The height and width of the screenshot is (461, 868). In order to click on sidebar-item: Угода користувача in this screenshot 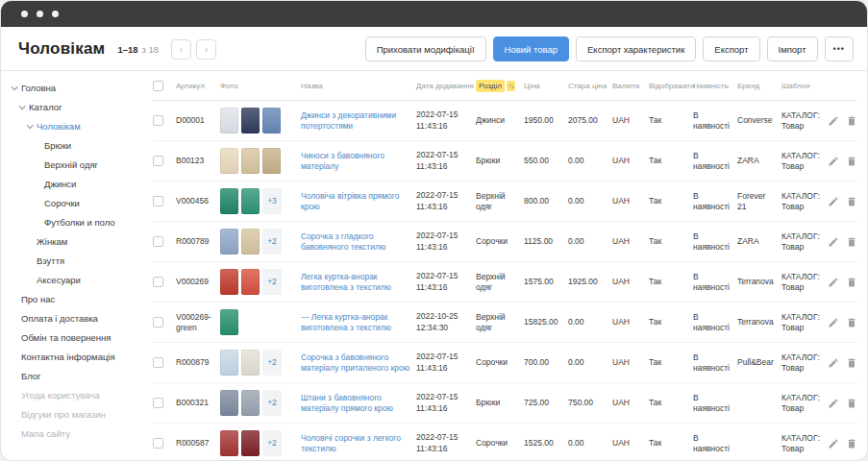, I will do `click(73, 395)`.